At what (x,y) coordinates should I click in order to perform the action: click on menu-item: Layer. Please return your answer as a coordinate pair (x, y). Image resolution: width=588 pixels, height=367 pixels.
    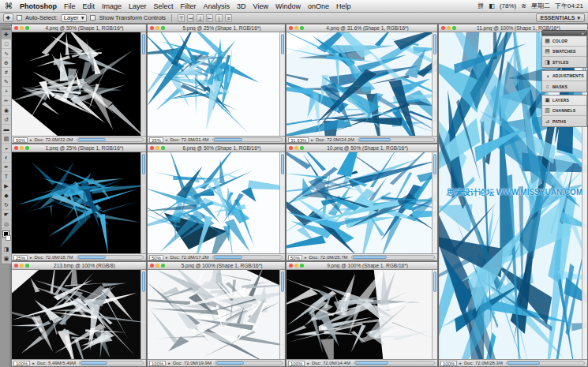
    Looking at the image, I should click on (137, 6).